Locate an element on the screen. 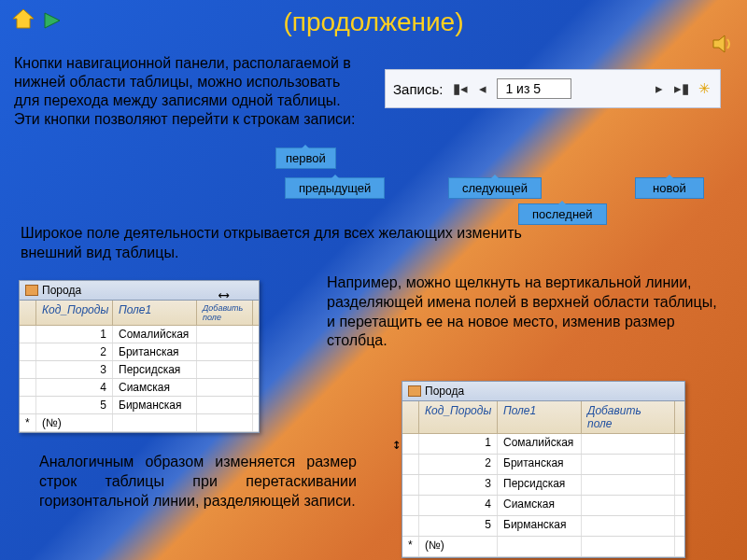  paragraph-nav-intro: Кнопки навигационной панели, располагаем… is located at coordinates (187, 91).